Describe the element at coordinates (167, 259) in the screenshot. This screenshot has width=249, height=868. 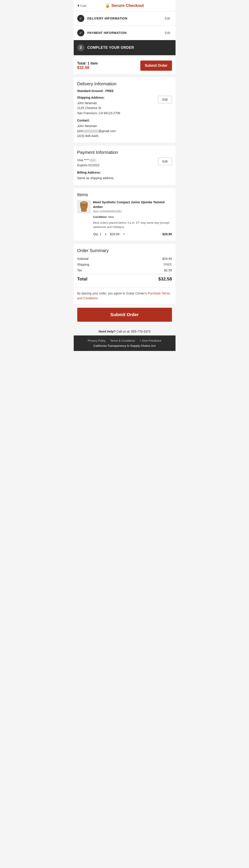
I see `subtotal-value: $29.99` at that location.